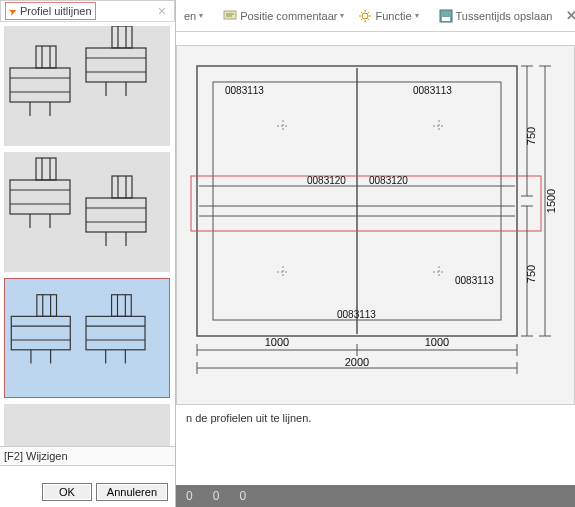  Describe the element at coordinates (437, 342) in the screenshot. I see `dim-bot-right: 1000` at that location.